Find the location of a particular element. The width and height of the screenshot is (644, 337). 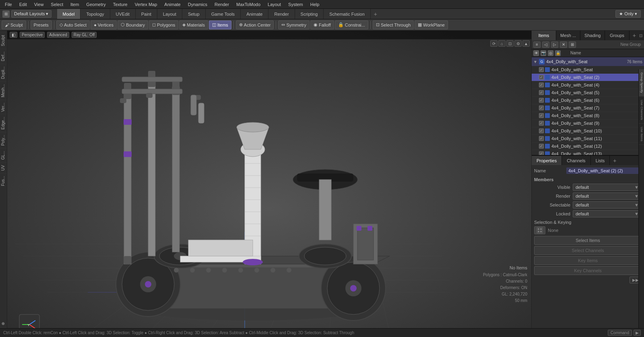

sidebar-tab-sculpt: Sculpt is located at coordinates (3, 40).